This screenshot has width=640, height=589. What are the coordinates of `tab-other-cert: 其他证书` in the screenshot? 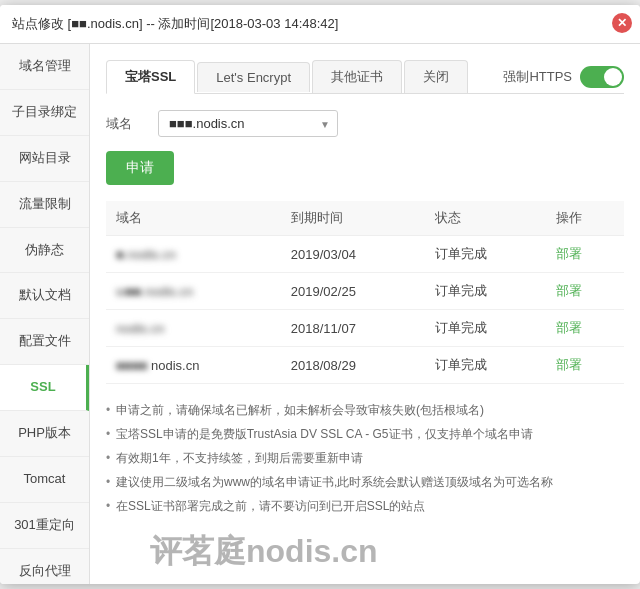 It's located at (357, 76).